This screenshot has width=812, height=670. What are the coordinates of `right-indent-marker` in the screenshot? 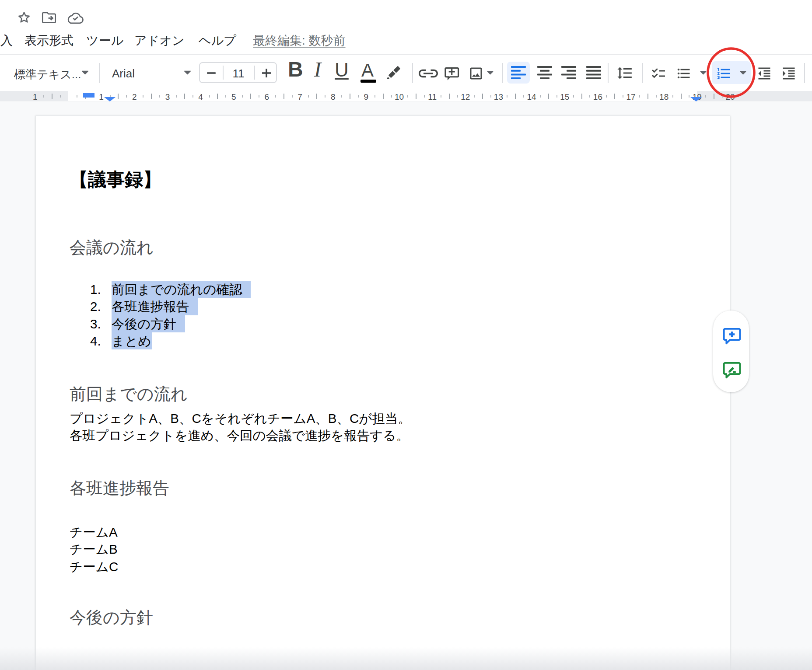 It's located at (696, 99).